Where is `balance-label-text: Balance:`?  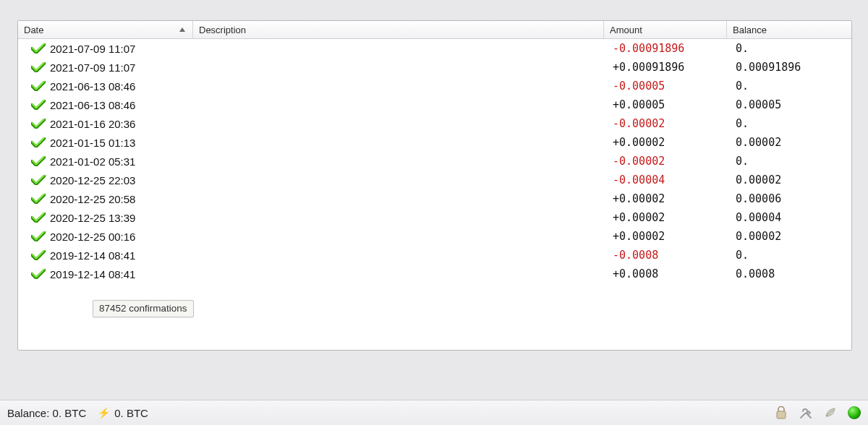 balance-label-text: Balance: is located at coordinates (28, 413).